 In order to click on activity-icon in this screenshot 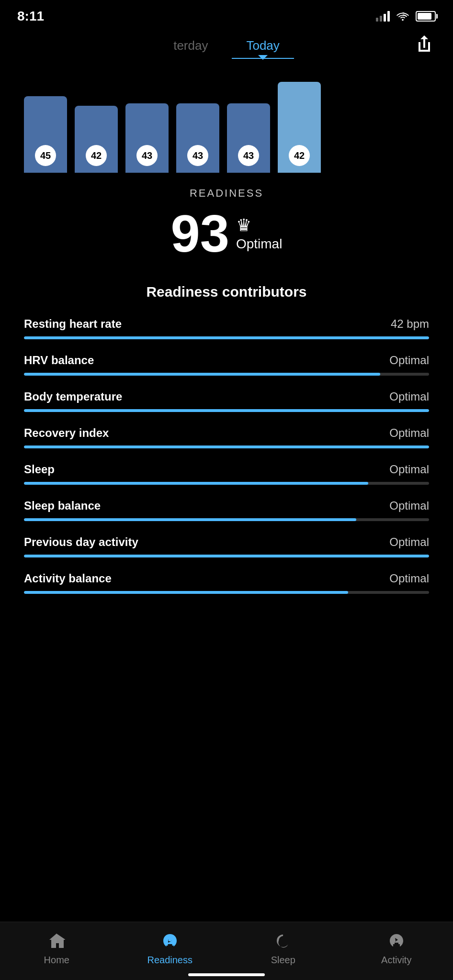, I will do `click(396, 941)`.